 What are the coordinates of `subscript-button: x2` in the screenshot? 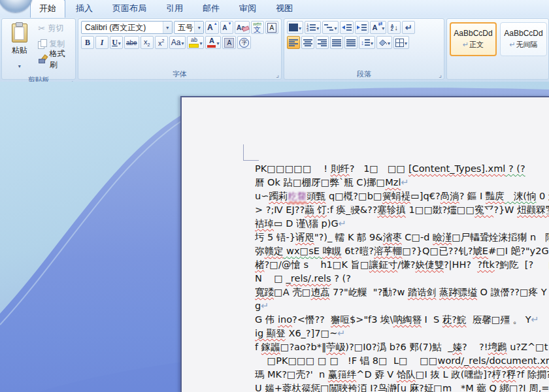 It's located at (147, 42).